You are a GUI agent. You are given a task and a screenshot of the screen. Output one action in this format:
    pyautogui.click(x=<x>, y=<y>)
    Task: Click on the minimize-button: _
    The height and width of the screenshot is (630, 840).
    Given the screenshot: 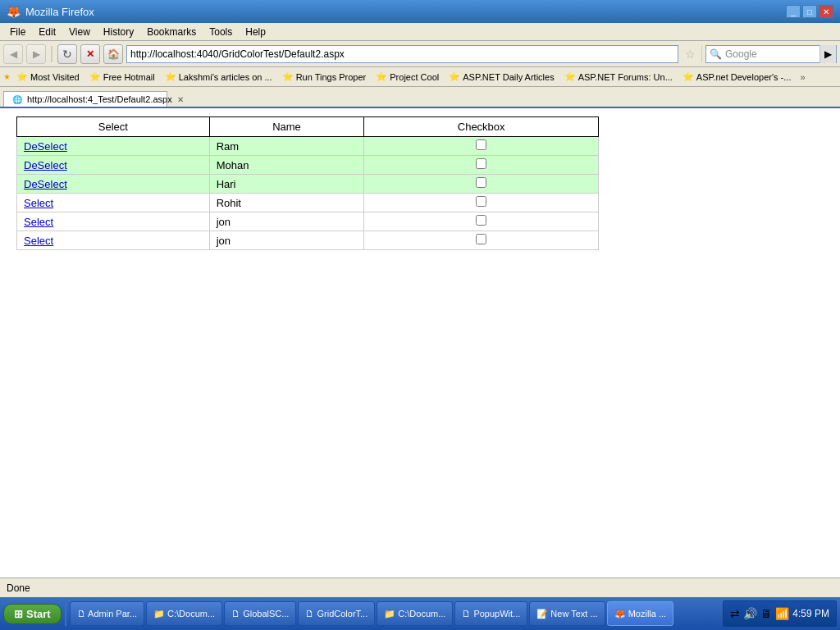 What is the action you would take?
    pyautogui.click(x=793, y=11)
    